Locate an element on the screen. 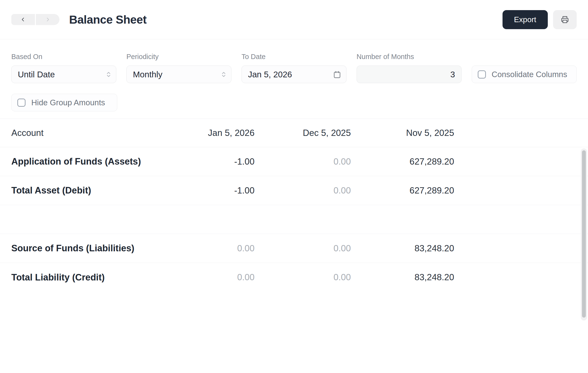  account-cell: Total Liability (Credit) is located at coordinates (85, 277).